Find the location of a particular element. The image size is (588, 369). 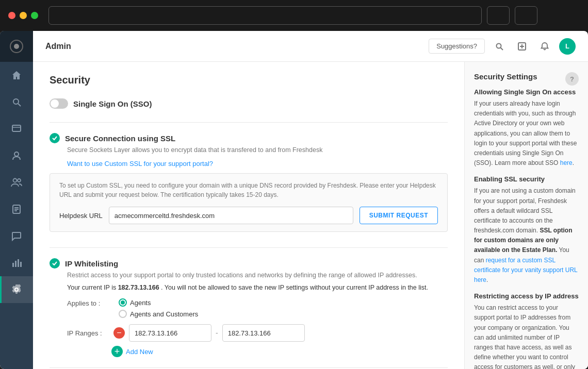

sidebar-item-settings is located at coordinates (17, 290).